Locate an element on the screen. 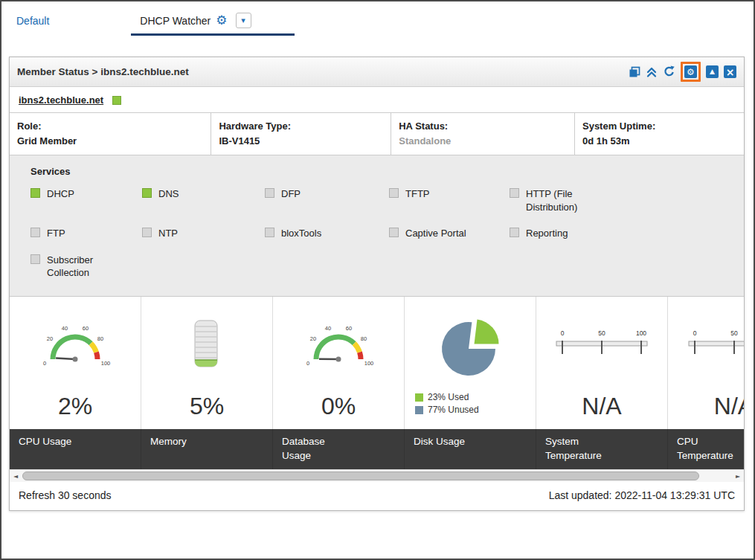  legend-used-label: 23% Used is located at coordinates (448, 397).